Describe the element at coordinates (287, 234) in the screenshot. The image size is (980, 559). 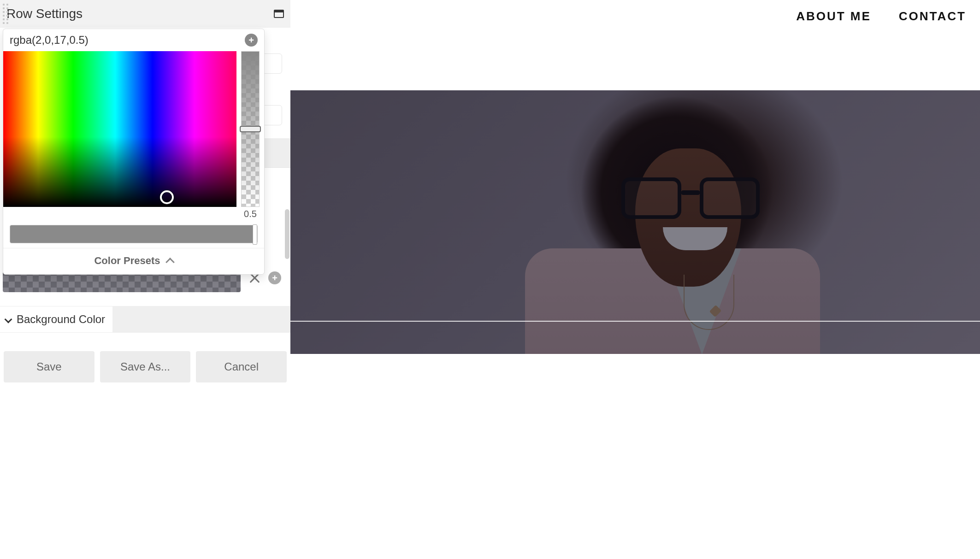
I see `panel-scrollbar` at that location.